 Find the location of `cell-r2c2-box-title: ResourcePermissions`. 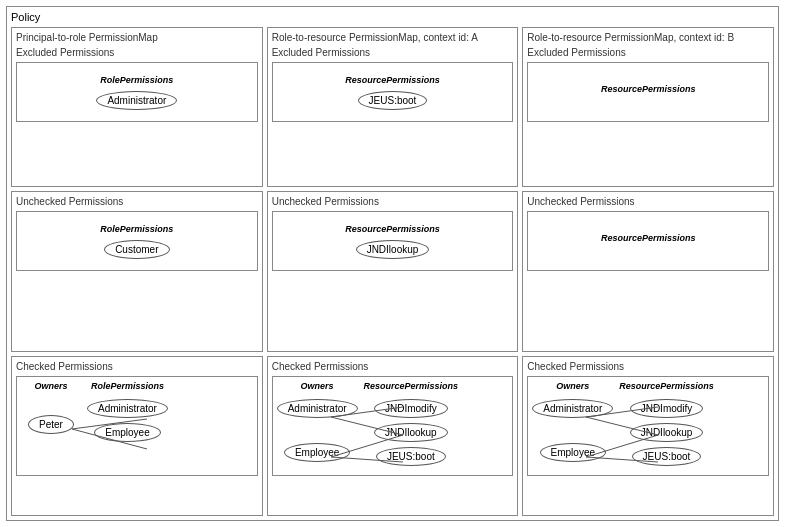

cell-r2c2-box-title: ResourcePermissions is located at coordinates (392, 229).